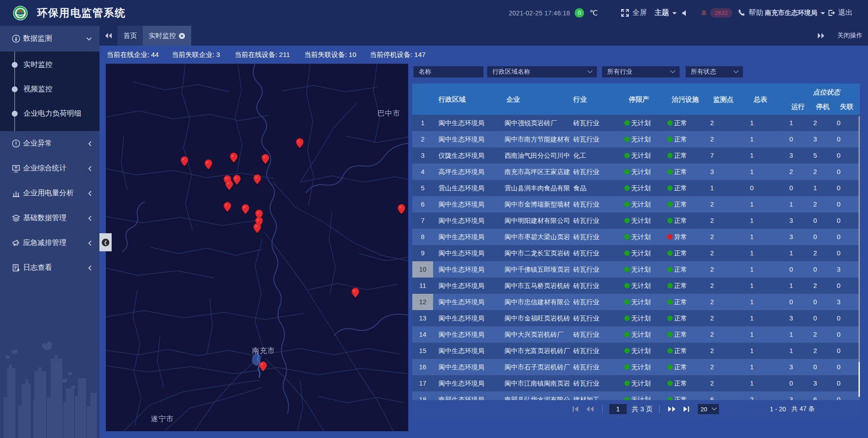 Image resolution: width=868 pixels, height=438 pixels. What do you see at coordinates (50, 89) in the screenshot?
I see `sidebar-subitem-视频监控: 视频监控` at bounding box center [50, 89].